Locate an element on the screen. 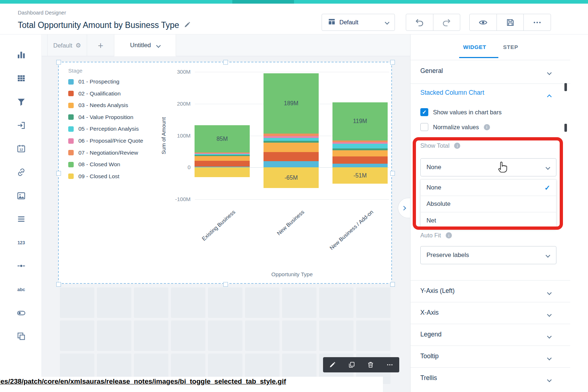 The height and width of the screenshot is (392, 588). tab-untitled-page: Untitled is located at coordinates (145, 45).